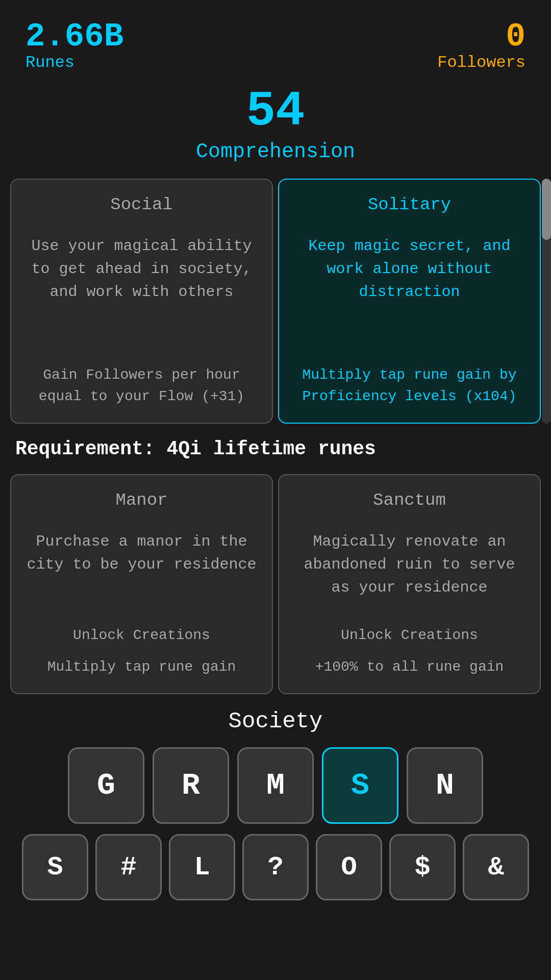 Image resolution: width=551 pixels, height=980 pixels. Describe the element at coordinates (142, 667) in the screenshot. I see `manor-card-effect2: Multiply tap rune gain` at that location.